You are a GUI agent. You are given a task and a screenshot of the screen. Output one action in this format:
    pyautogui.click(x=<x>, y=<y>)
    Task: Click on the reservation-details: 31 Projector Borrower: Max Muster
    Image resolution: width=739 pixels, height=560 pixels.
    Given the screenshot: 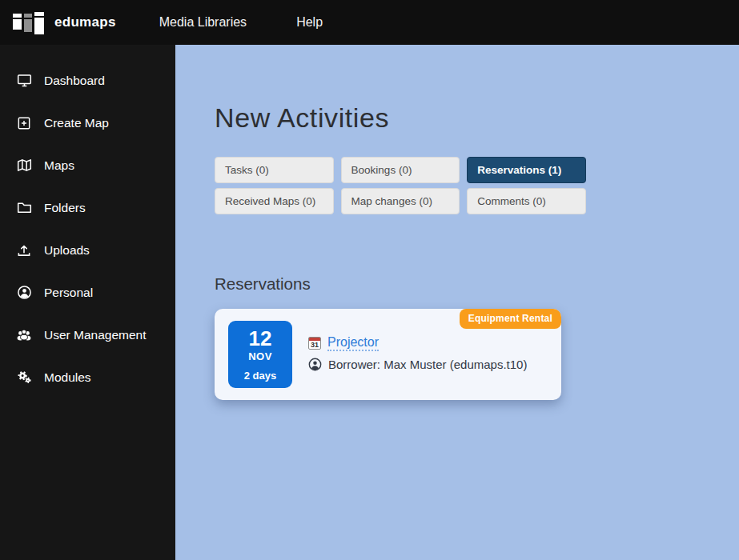 What is the action you would take?
    pyautogui.click(x=418, y=354)
    